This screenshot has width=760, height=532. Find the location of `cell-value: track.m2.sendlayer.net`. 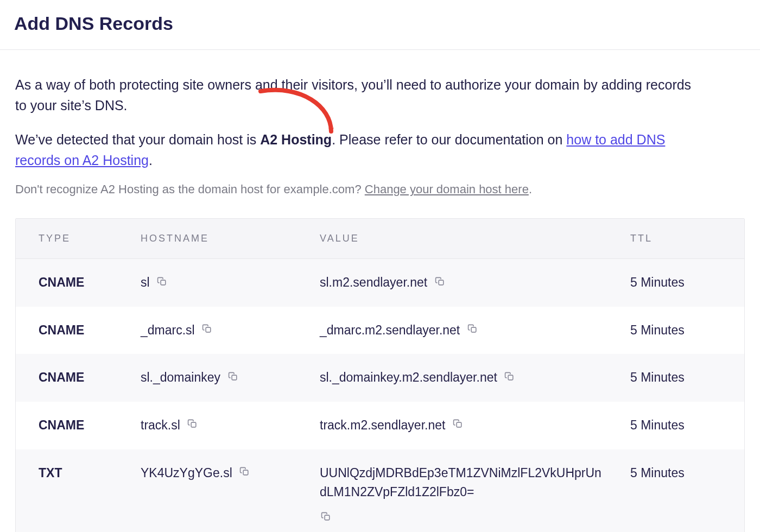

cell-value: track.m2.sendlayer.net is located at coordinates (467, 426).